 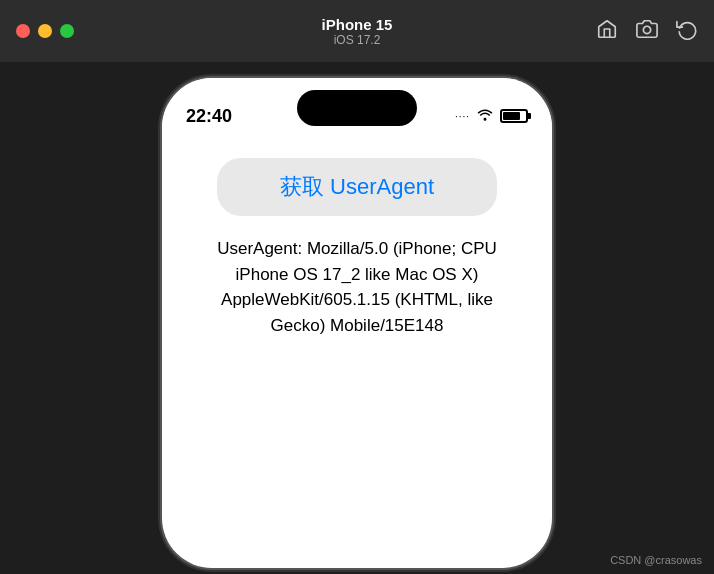 I want to click on titlebar-icons, so click(x=647, y=32).